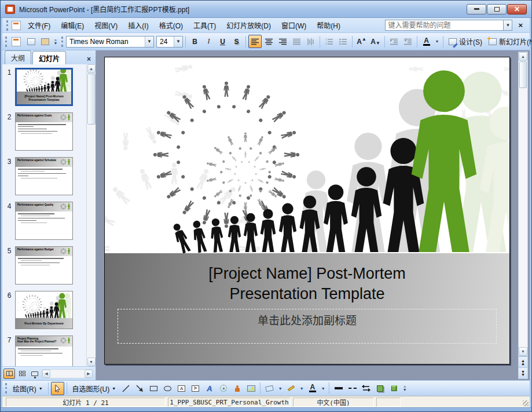 The height and width of the screenshot is (412, 532). I want to click on dash-style-button, so click(352, 388).